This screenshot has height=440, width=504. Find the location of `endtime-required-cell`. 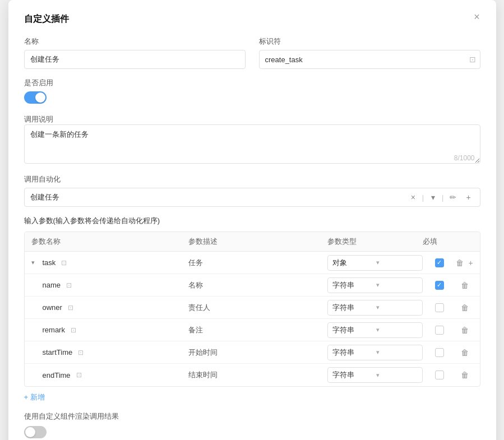

endtime-required-cell is located at coordinates (440, 375).